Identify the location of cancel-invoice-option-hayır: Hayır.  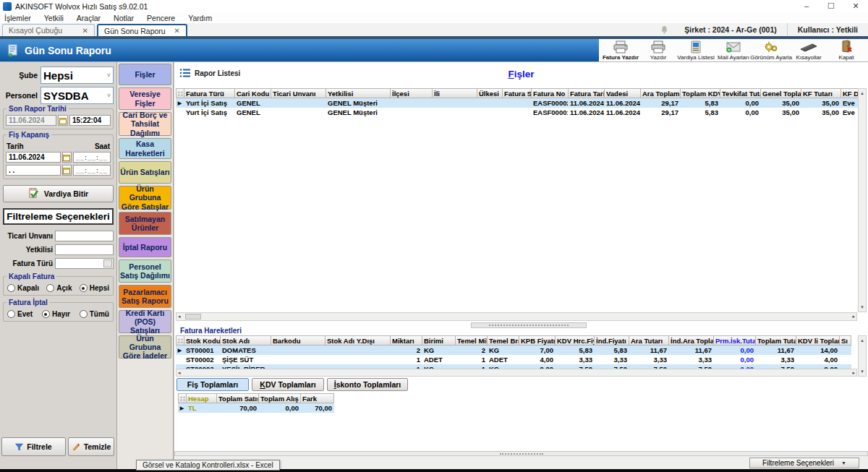
(56, 314).